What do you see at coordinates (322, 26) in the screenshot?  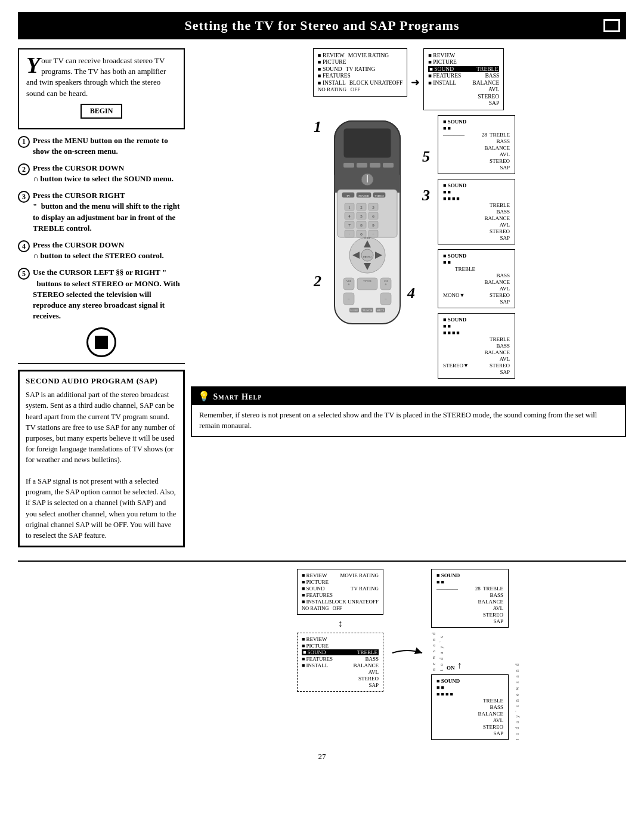 I see `title-bar: Setting the TV for Stereo and SAP Progra…` at bounding box center [322, 26].